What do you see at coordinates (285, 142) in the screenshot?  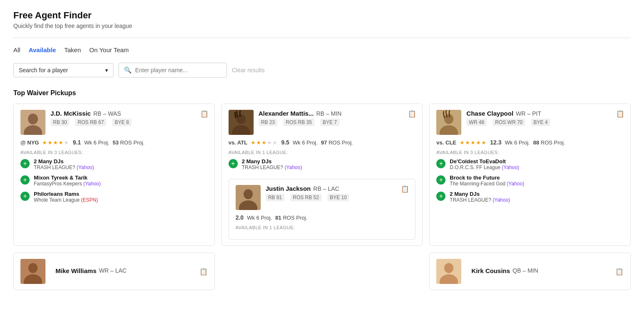 I see `wk-proj: 9.5` at bounding box center [285, 142].